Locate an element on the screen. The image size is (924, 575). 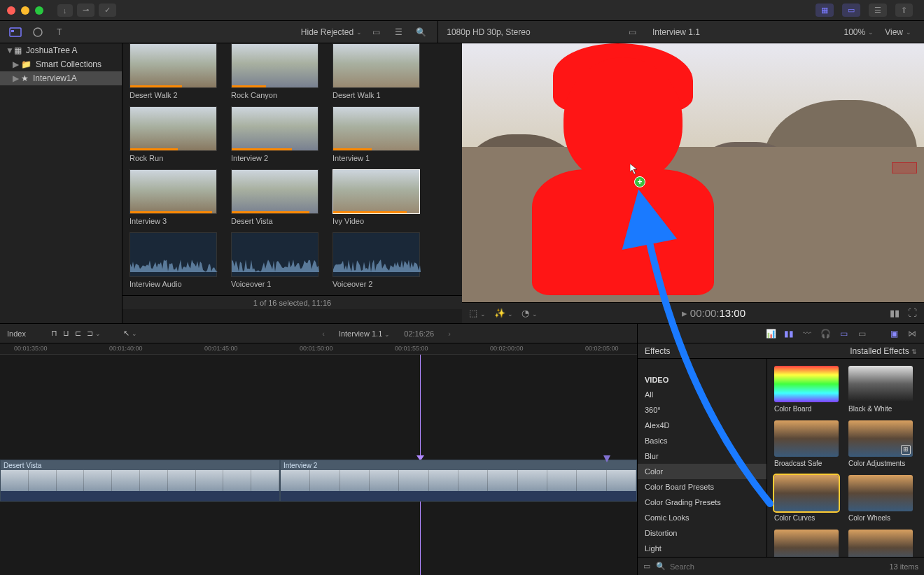
clip-item: Interview 3 is located at coordinates (174, 197).